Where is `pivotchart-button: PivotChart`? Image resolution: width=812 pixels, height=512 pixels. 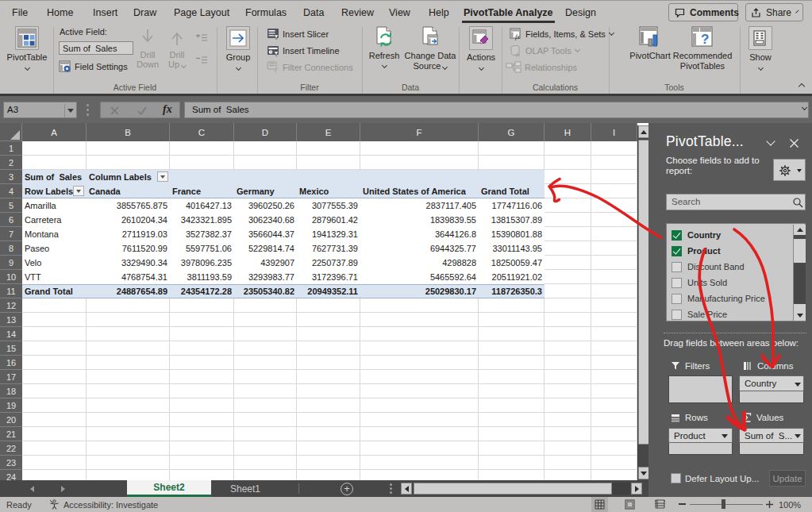 pivotchart-button: PivotChart is located at coordinates (650, 44).